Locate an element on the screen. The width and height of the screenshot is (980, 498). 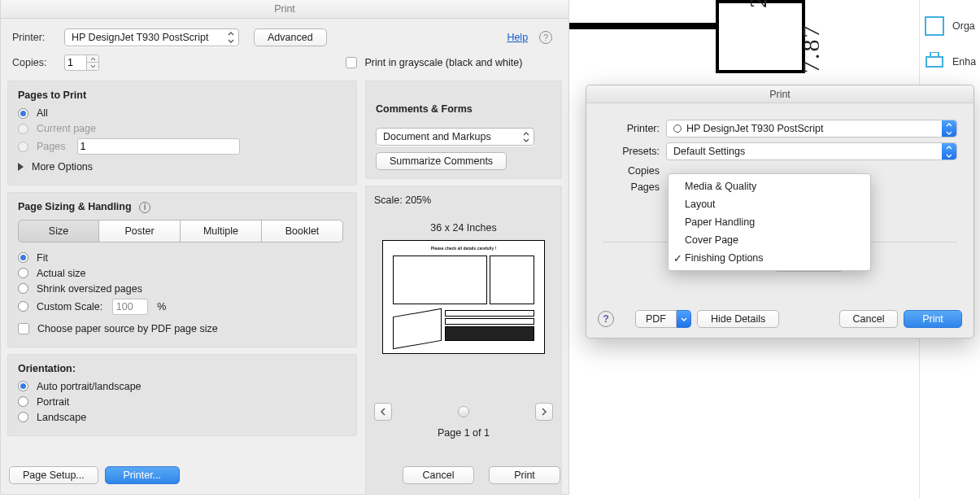
page-preview: Please check all details carefully ! is located at coordinates (464, 297).